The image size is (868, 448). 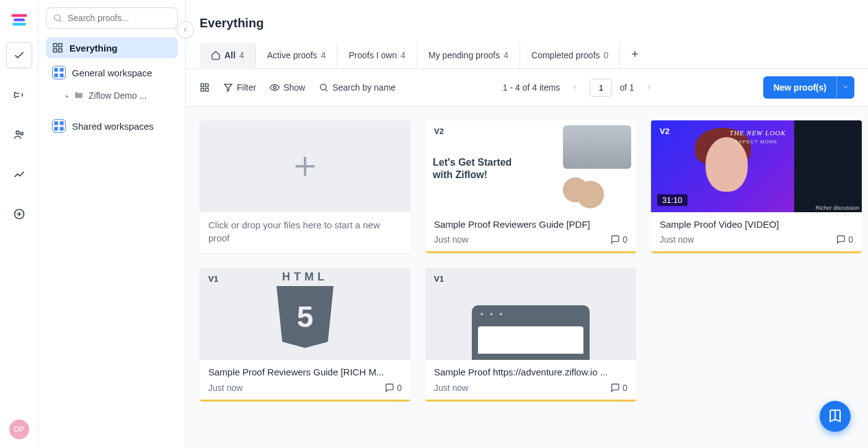 I want to click on nav-demo-label: Ziflow Demo ..., so click(x=118, y=96).